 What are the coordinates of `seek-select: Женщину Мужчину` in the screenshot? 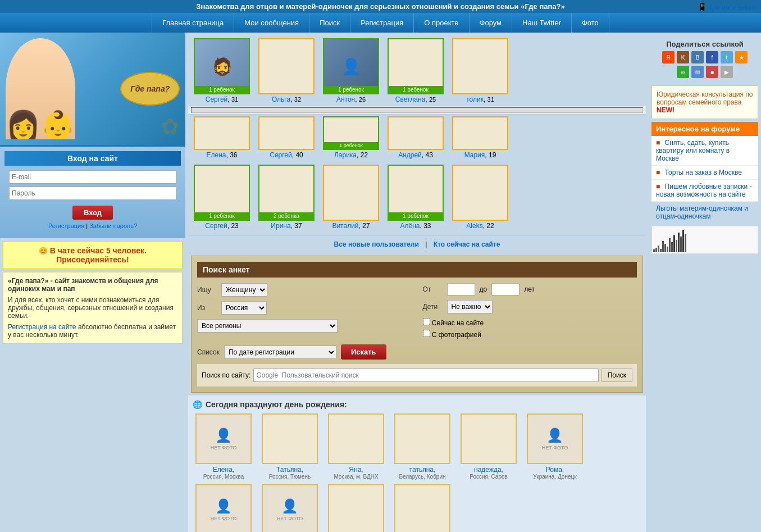 It's located at (244, 290).